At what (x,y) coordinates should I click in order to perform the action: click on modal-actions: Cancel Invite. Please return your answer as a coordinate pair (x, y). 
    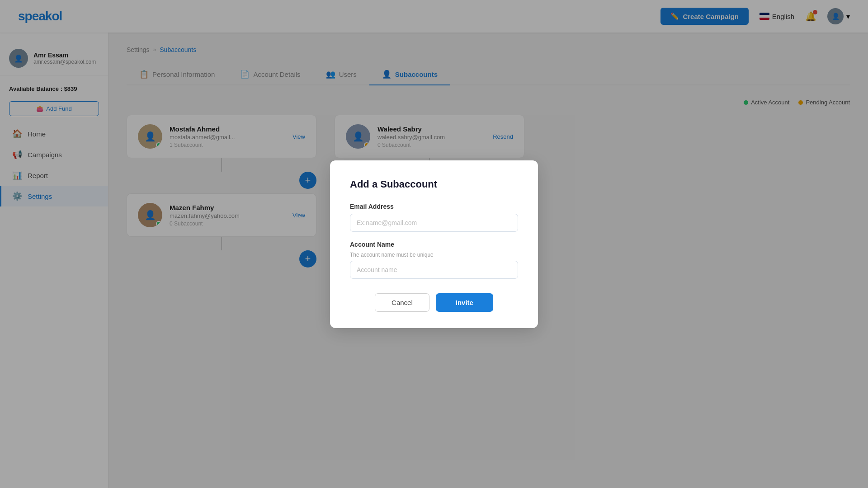
    Looking at the image, I should click on (434, 303).